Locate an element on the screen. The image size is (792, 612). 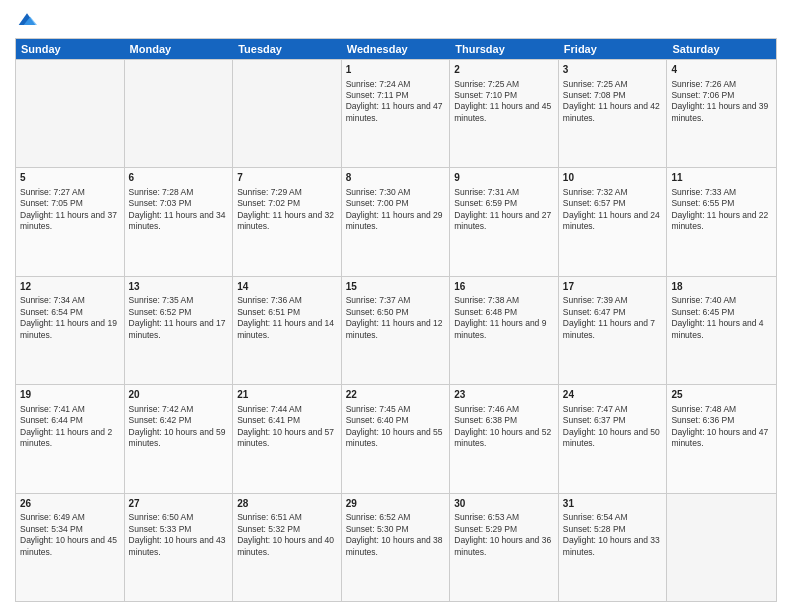
day-number: 28 is located at coordinates (287, 504).